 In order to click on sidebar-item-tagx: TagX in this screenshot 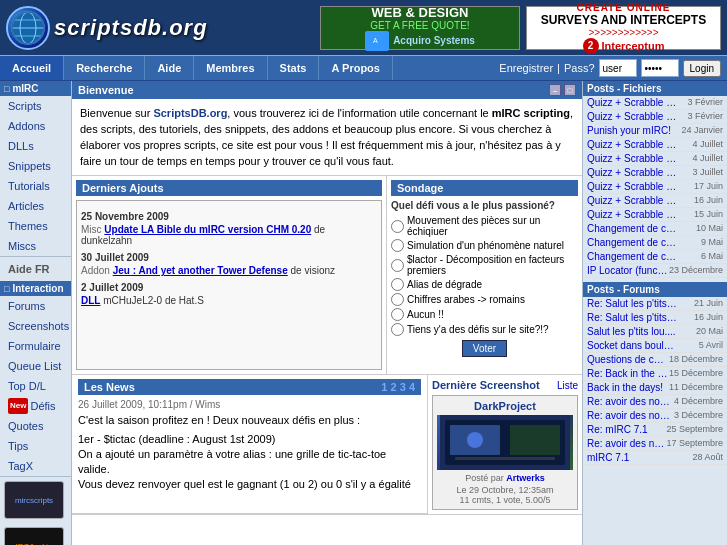, I will do `click(36, 466)`.